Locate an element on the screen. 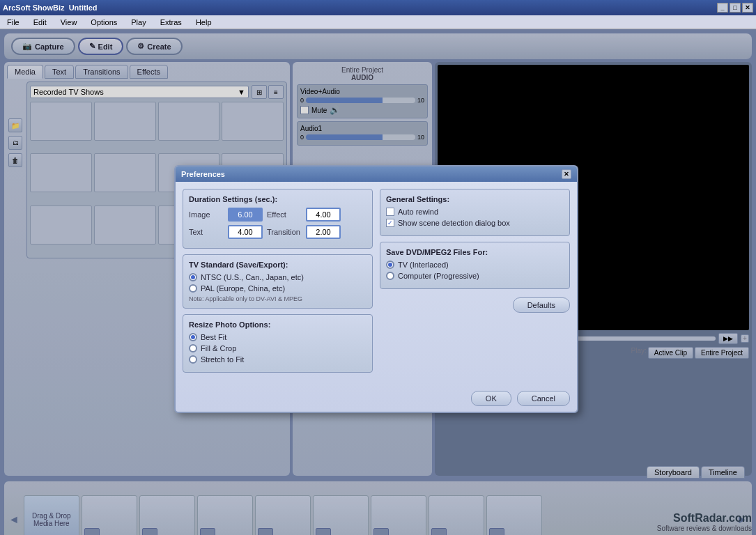 This screenshot has height=535, width=756. computer-label: Computer (Progressive) is located at coordinates (439, 276).